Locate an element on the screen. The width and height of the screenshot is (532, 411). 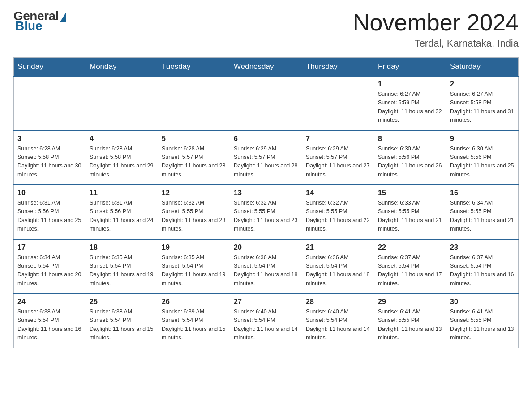
day-number: 24 is located at coordinates (50, 302).